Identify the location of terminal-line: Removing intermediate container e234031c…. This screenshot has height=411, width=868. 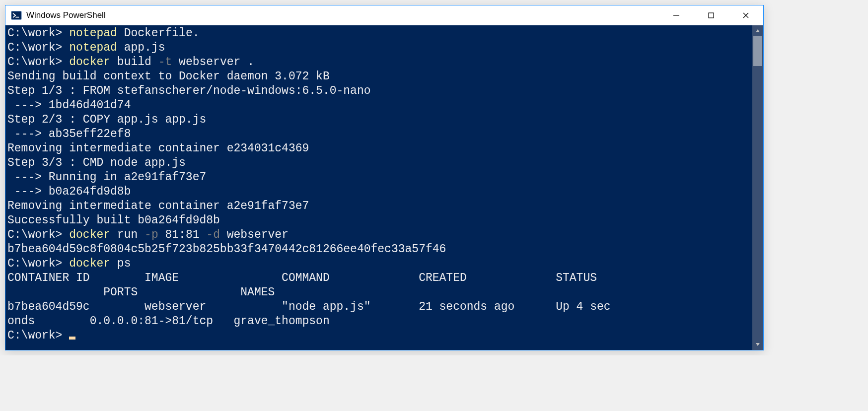
(379, 149).